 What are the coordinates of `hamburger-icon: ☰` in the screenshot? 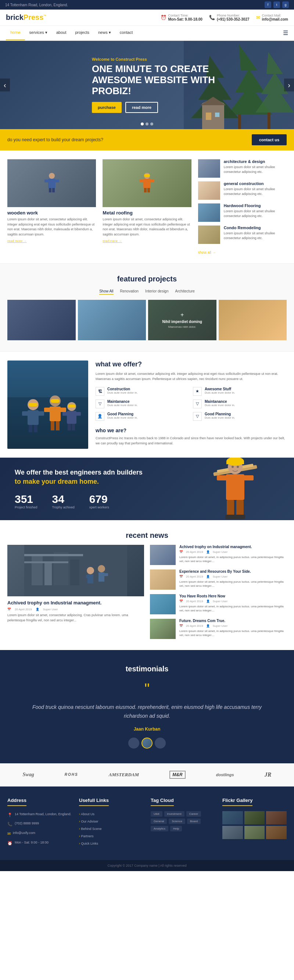 It's located at (286, 33).